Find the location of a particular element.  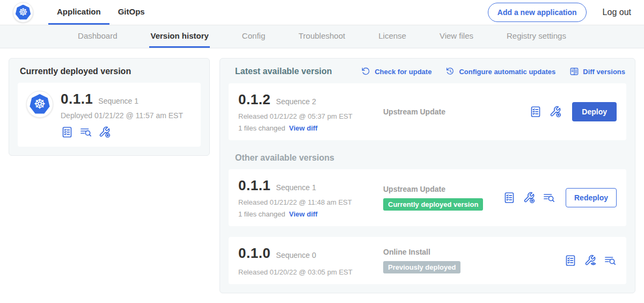

sequence-label: Sequence 2 is located at coordinates (296, 102).